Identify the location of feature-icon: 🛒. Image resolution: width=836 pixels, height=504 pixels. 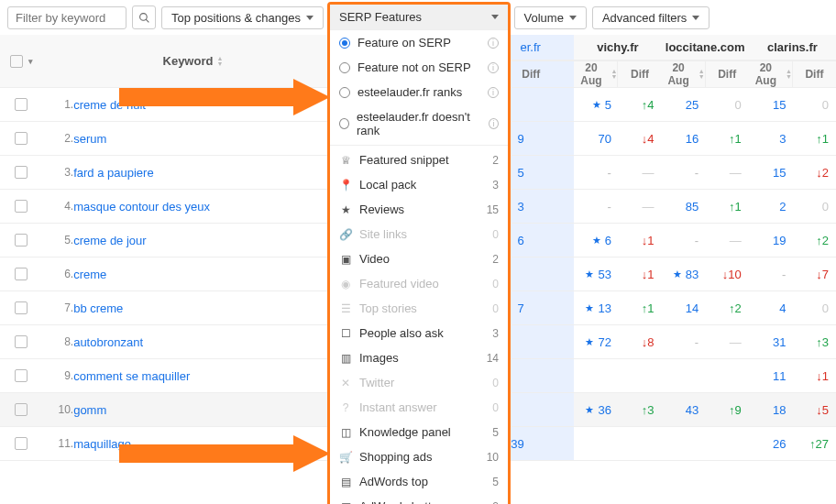
(346, 456).